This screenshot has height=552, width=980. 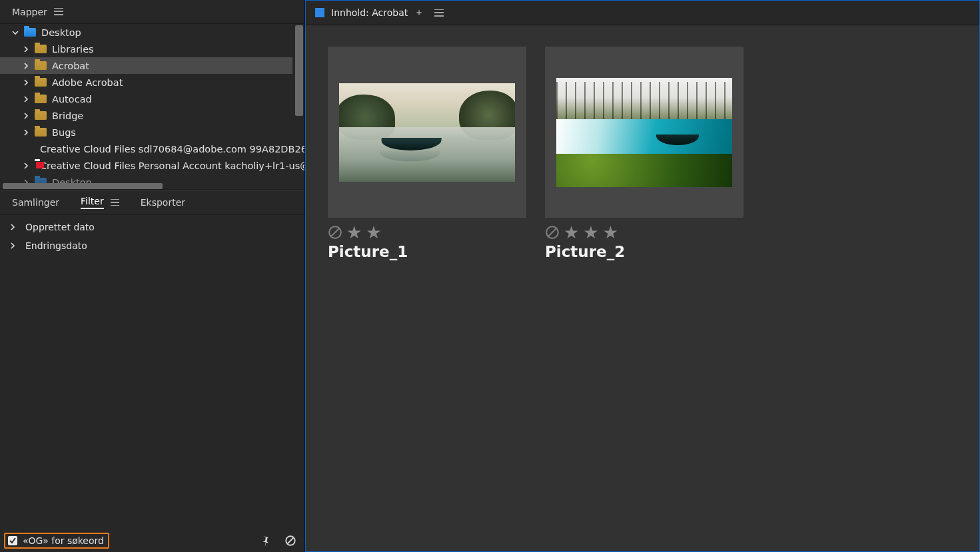 I want to click on tree-row: Creative Cloud Files Personal Account ka…, so click(x=147, y=165).